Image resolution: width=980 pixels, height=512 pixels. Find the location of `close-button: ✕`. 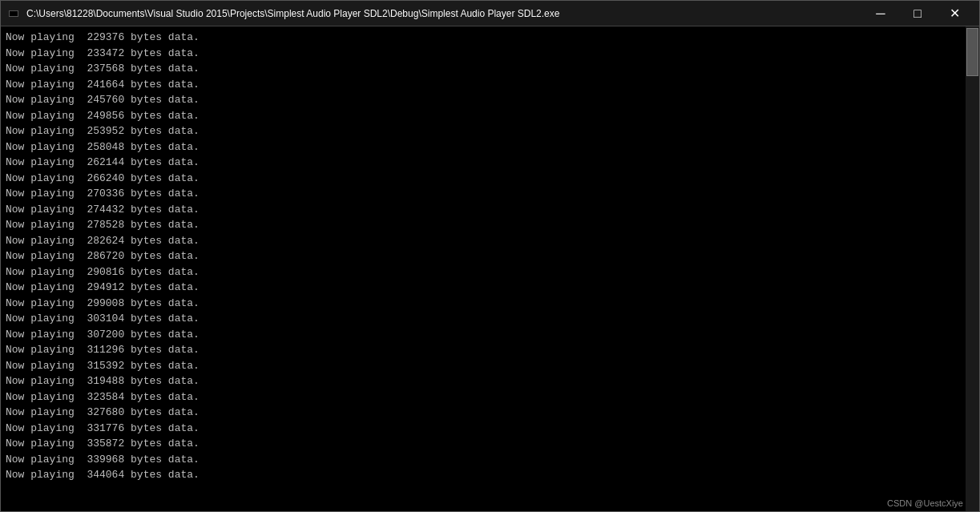

close-button: ✕ is located at coordinates (954, 14).